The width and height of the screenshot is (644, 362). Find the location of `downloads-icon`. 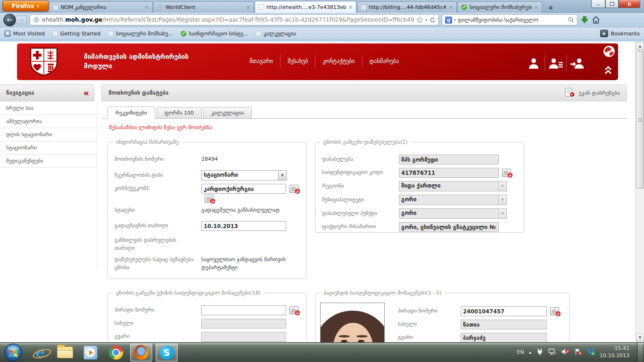

downloads-icon is located at coordinates (585, 20).